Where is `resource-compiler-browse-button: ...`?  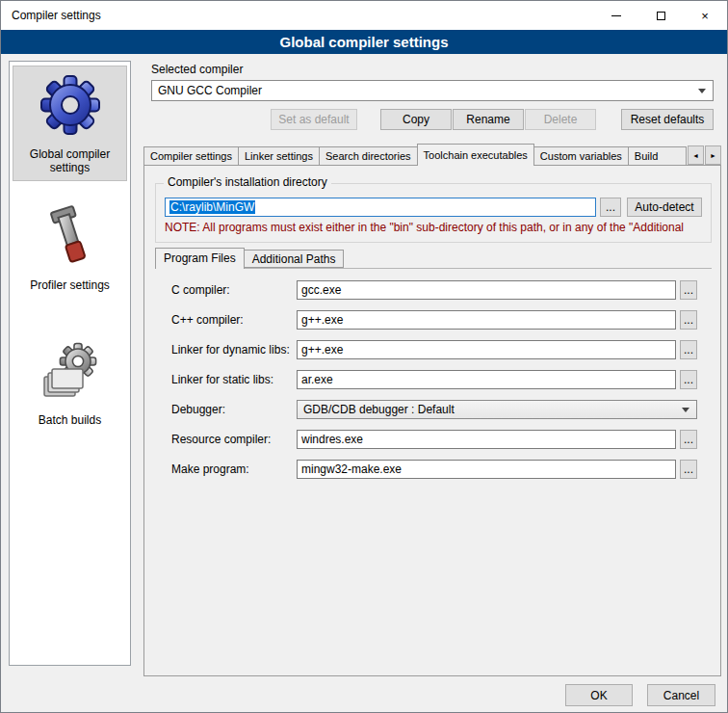
resource-compiler-browse-button: ... is located at coordinates (689, 439).